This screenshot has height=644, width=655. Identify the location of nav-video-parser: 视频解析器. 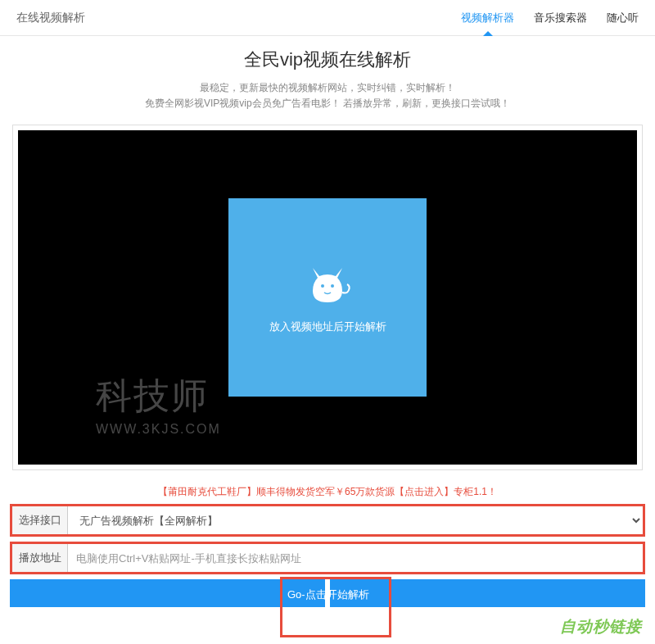
(488, 18).